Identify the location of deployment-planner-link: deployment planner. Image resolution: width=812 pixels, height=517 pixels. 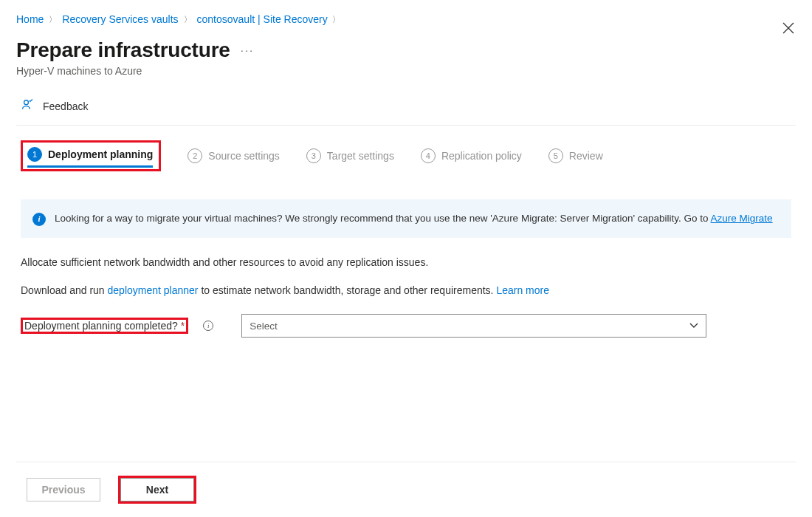
(154, 290).